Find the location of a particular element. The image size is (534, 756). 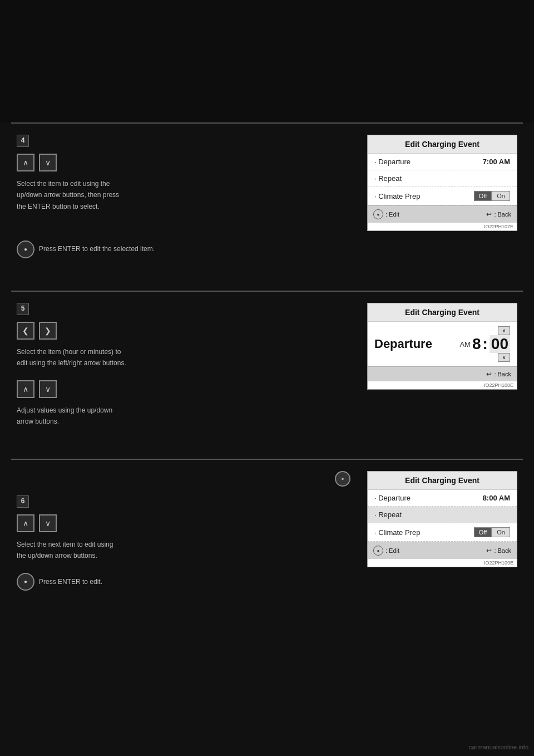

climate-label-6: · Climate Prep is located at coordinates (397, 532).